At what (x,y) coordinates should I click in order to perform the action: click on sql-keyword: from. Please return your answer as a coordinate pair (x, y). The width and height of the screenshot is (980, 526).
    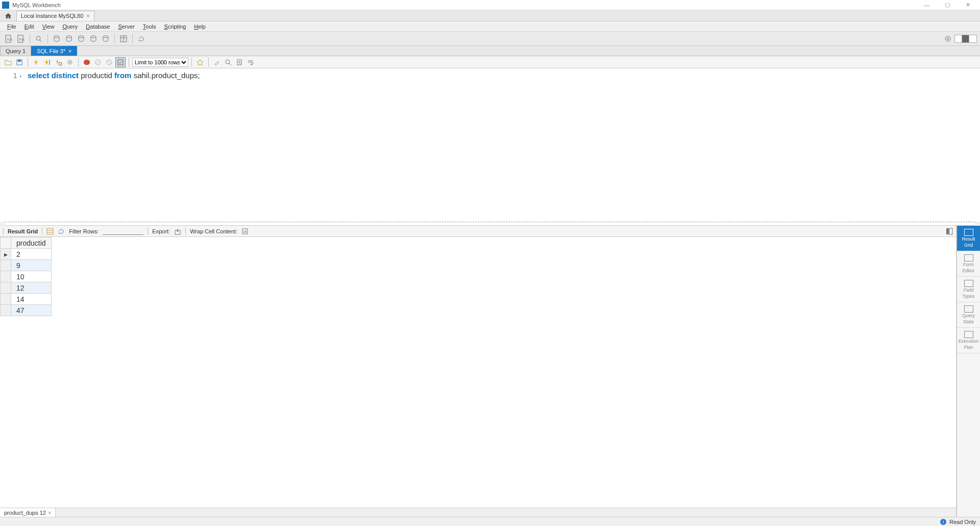
    Looking at the image, I should click on (122, 76).